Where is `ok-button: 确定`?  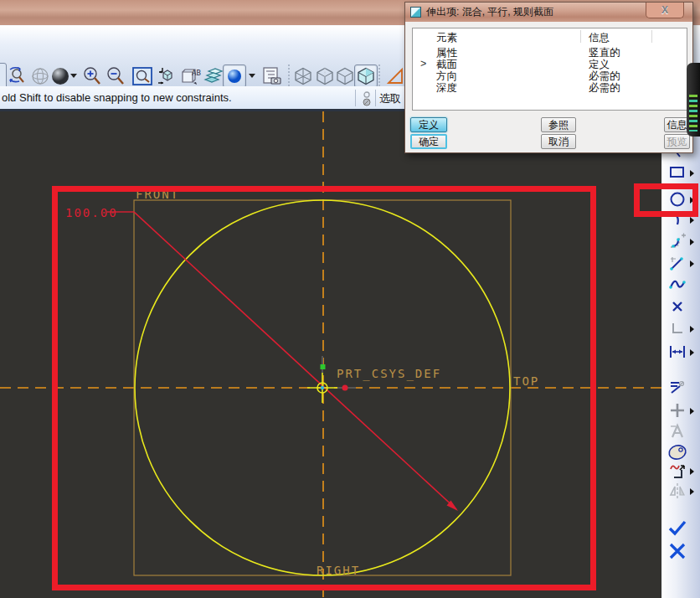 ok-button: 确定 is located at coordinates (429, 142).